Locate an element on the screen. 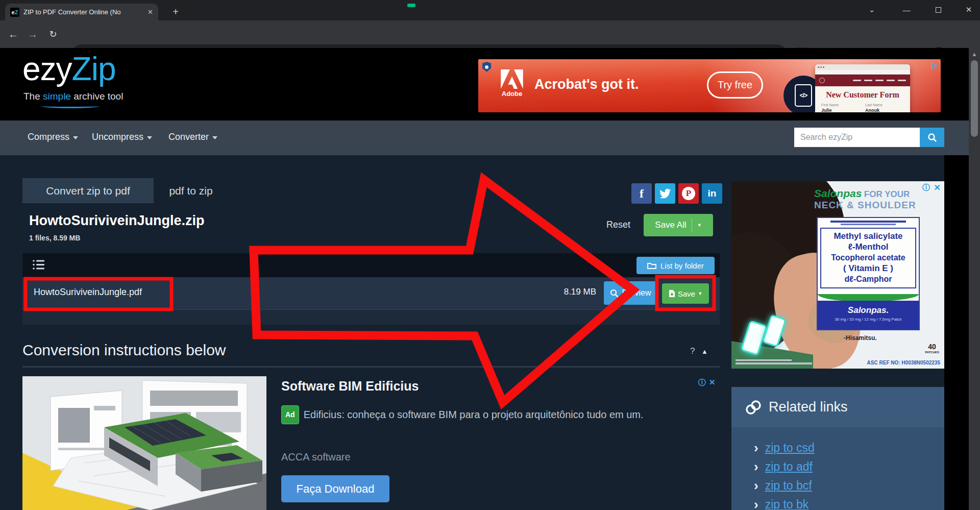 The height and width of the screenshot is (510, 980). related-link-item: › zip to adf is located at coordinates (783, 467).